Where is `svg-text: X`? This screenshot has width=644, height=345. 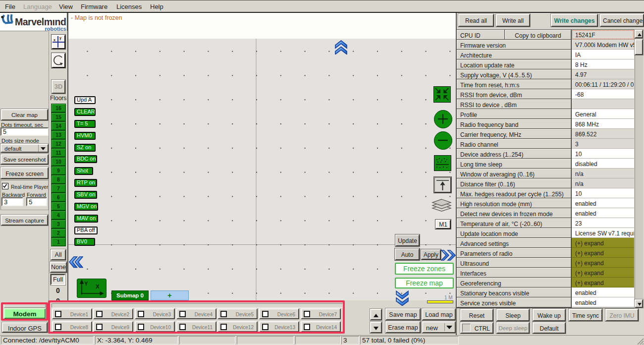
svg-text: X is located at coordinates (98, 287).